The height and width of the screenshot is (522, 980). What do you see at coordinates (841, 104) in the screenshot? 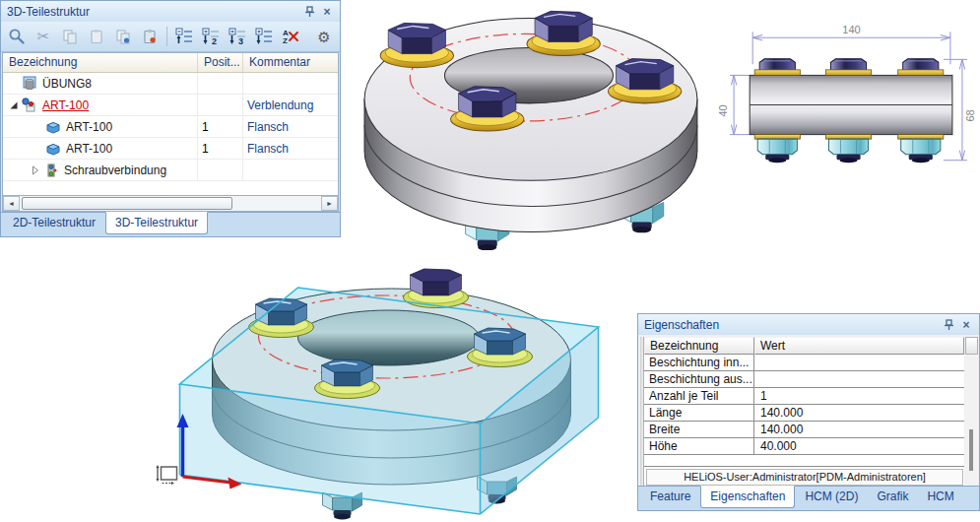
I see `flange-front-view: 140 40 68` at bounding box center [841, 104].